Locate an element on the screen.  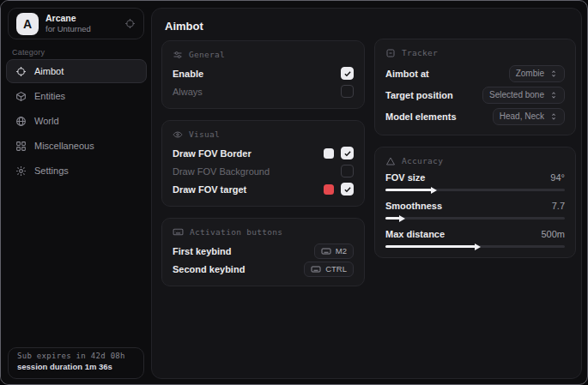
triangle-icon is located at coordinates (391, 161).